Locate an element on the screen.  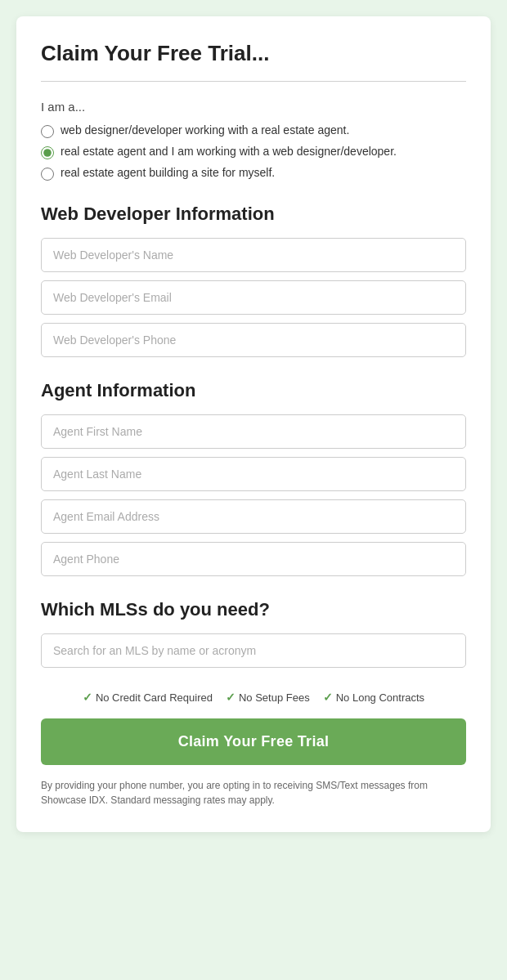
role-label: I am a... is located at coordinates (254, 106).